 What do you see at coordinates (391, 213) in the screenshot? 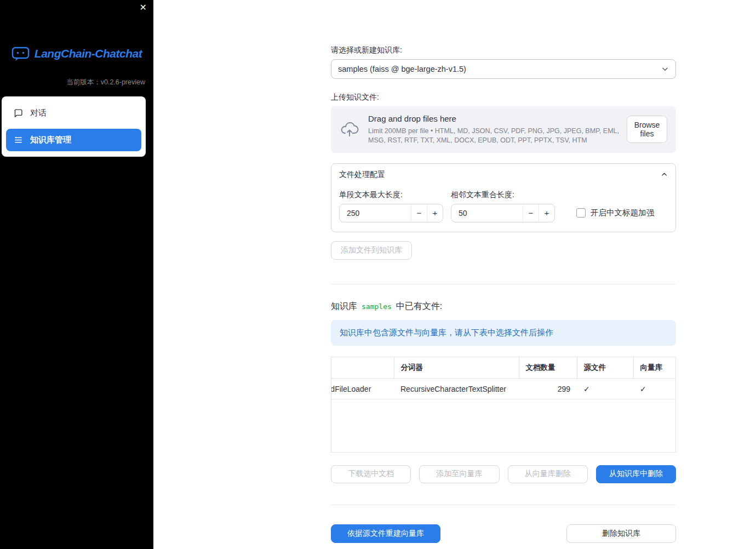
I see `chunk-size-input: 250 − +` at bounding box center [391, 213].